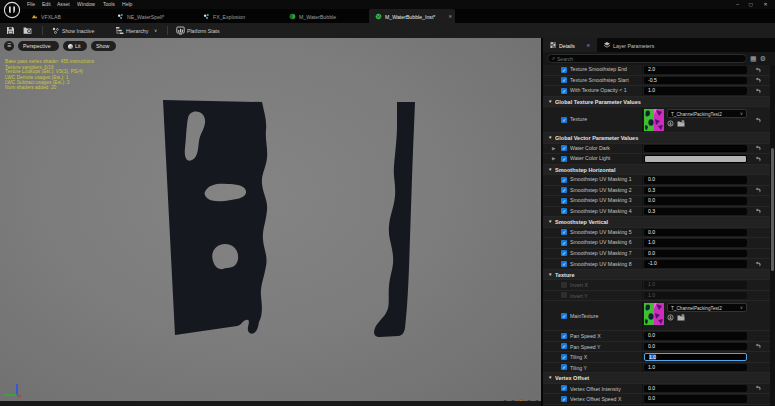 The width and height of the screenshot is (775, 406). I want to click on viewport-show-button: Show, so click(104, 46).